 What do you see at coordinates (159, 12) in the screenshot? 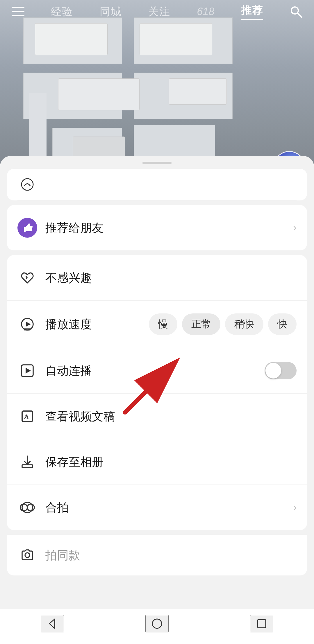
I see `nav-item-follow: 关注` at bounding box center [159, 12].